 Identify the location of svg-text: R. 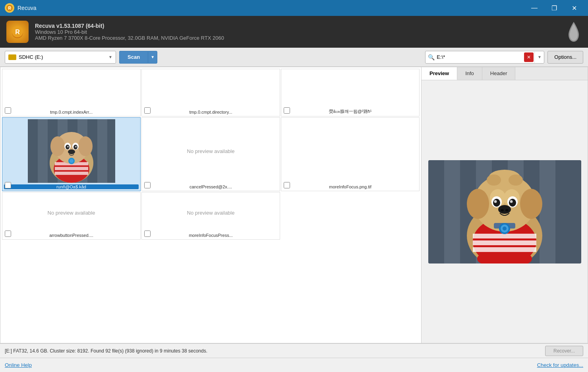
(17, 32).